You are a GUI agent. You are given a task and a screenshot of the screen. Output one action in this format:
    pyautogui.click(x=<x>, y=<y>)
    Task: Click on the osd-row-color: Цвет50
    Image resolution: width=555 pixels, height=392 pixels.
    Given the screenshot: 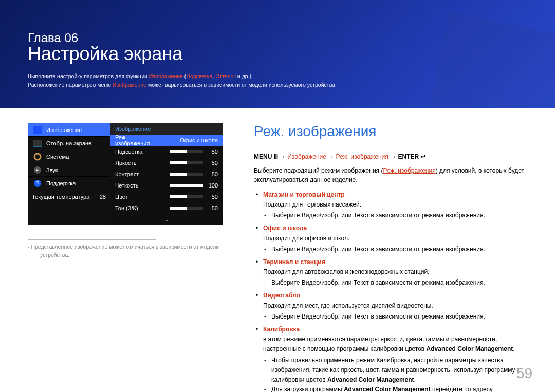 What is the action you would take?
    pyautogui.click(x=166, y=197)
    